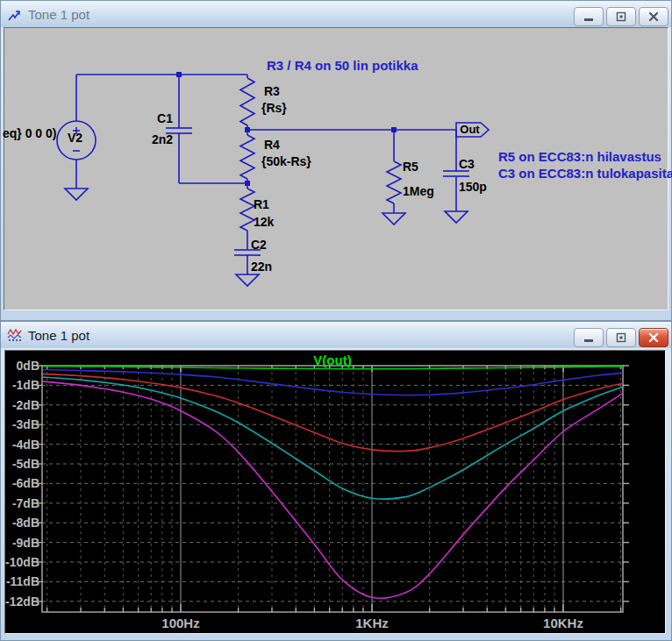  Describe the element at coordinates (59, 14) in the screenshot. I see `schematic-window-title: Tone 1 pot` at that location.